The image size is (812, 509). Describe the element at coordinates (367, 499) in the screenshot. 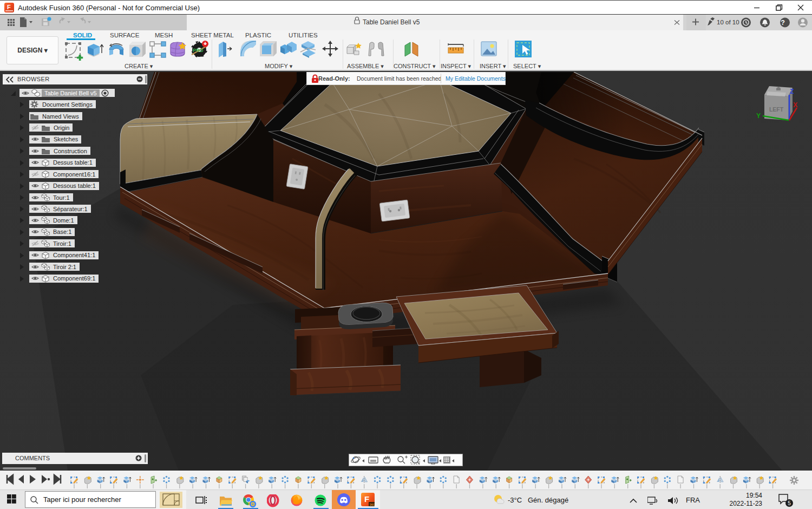

I see `svg-text: F` at that location.